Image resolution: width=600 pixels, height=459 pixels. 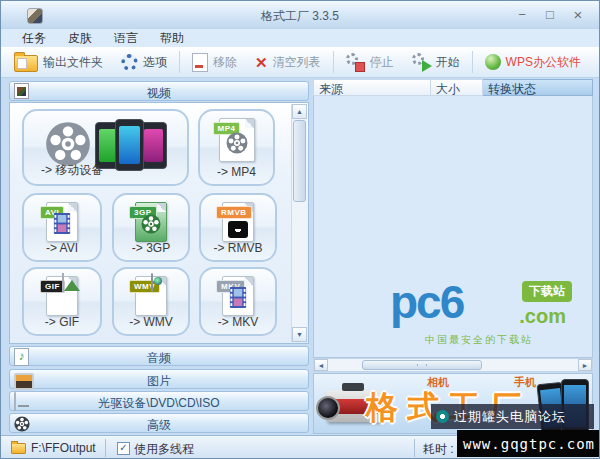 I want to click on start-icon, so click(x=422, y=62).